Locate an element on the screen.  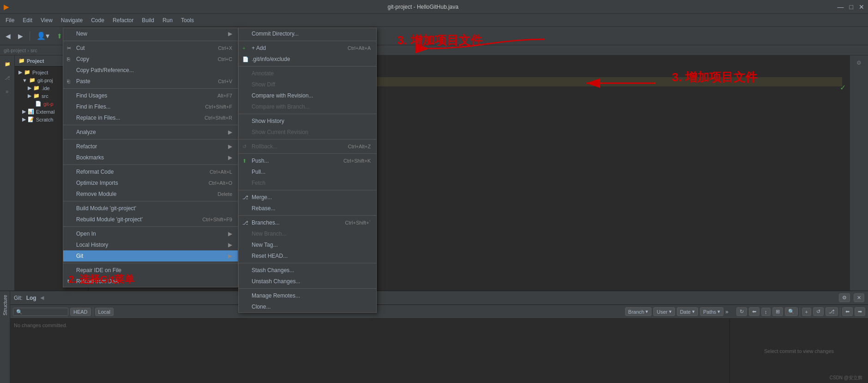
ctx-manage-remotes: Manage Remotes... is located at coordinates (307, 296).